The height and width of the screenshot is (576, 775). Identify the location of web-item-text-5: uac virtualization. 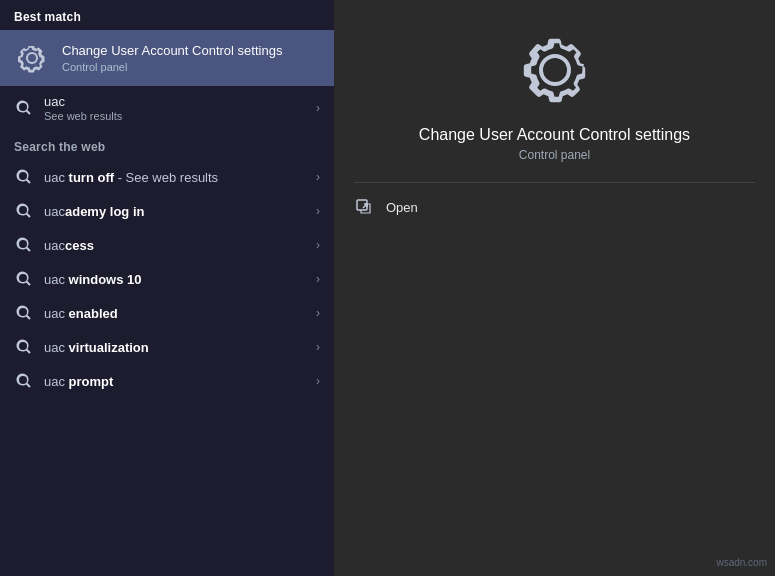
(175, 348).